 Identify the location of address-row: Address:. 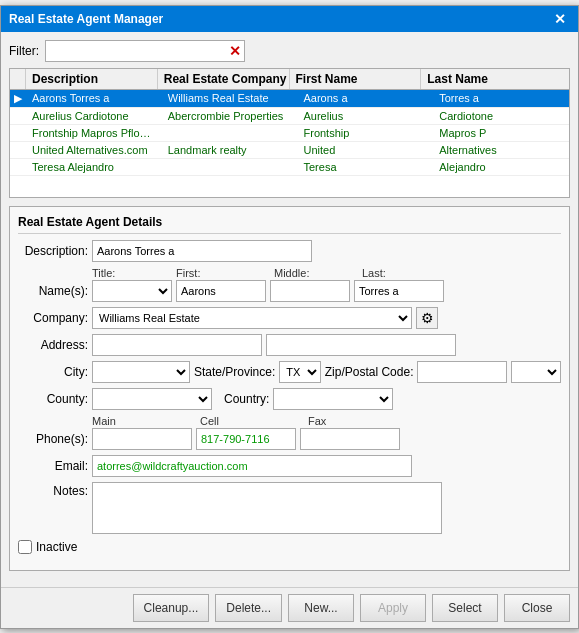
(290, 345).